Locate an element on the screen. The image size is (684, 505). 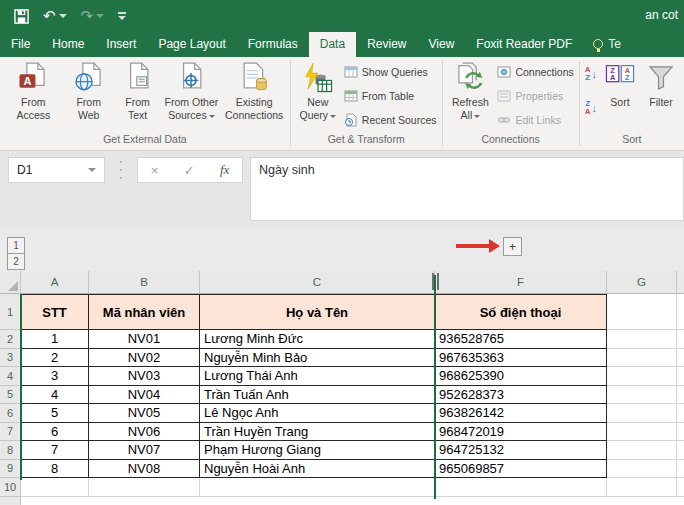
data-cell: 3 is located at coordinates (55, 376).